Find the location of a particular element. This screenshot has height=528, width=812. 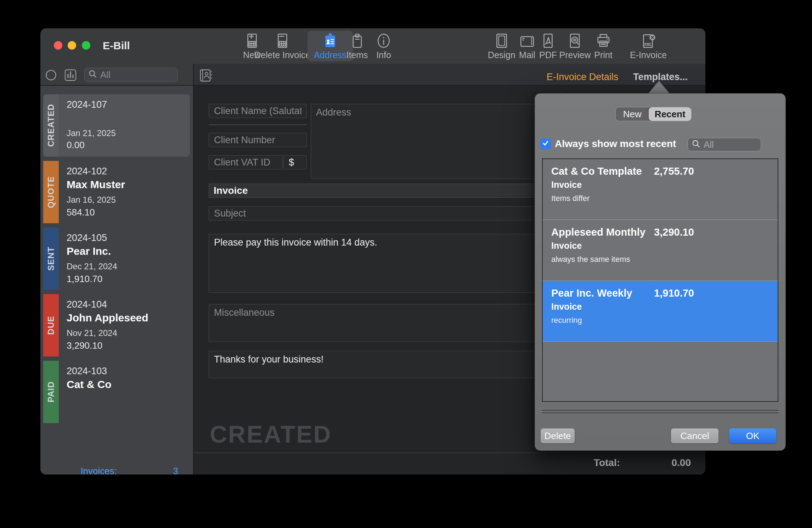

client-vat-input is located at coordinates (246, 162).